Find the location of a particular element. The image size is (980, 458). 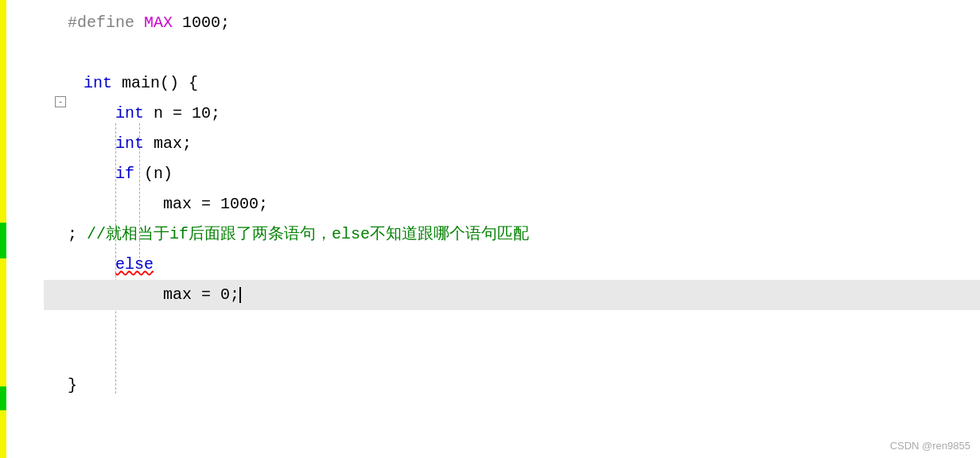

csdn-watermark: CSDN @ren9855 is located at coordinates (931, 445).